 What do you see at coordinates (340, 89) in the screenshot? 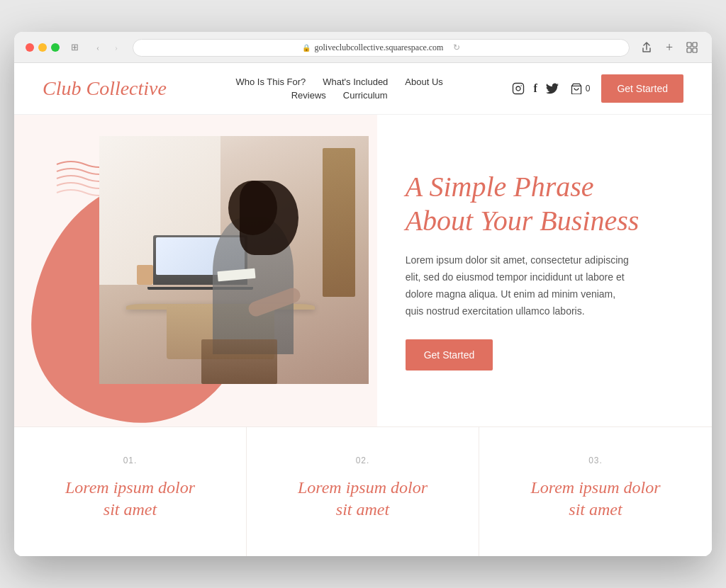
I see `site-nav: Who Is This For? What's Included About U…` at bounding box center [340, 89].